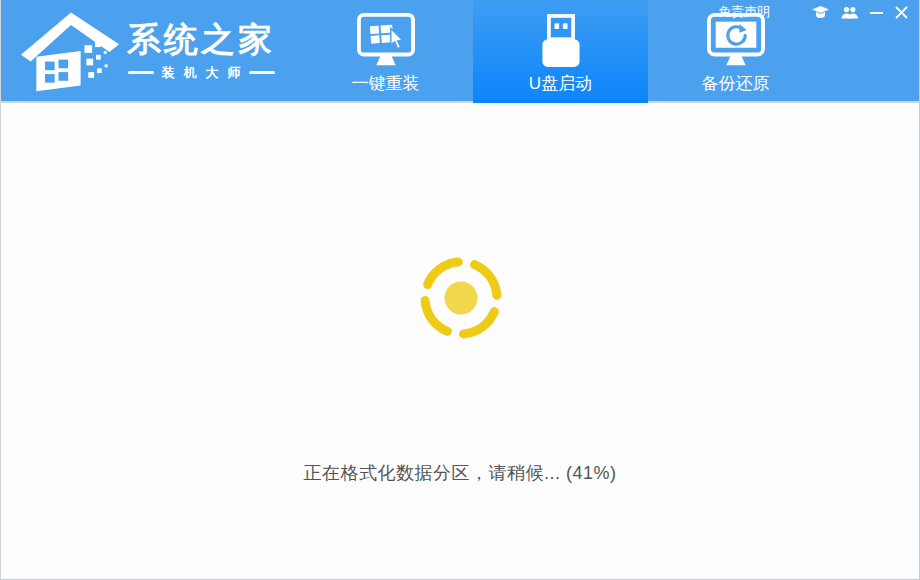 The width and height of the screenshot is (920, 580). What do you see at coordinates (461, 298) in the screenshot?
I see `loading-spinner-icon` at bounding box center [461, 298].